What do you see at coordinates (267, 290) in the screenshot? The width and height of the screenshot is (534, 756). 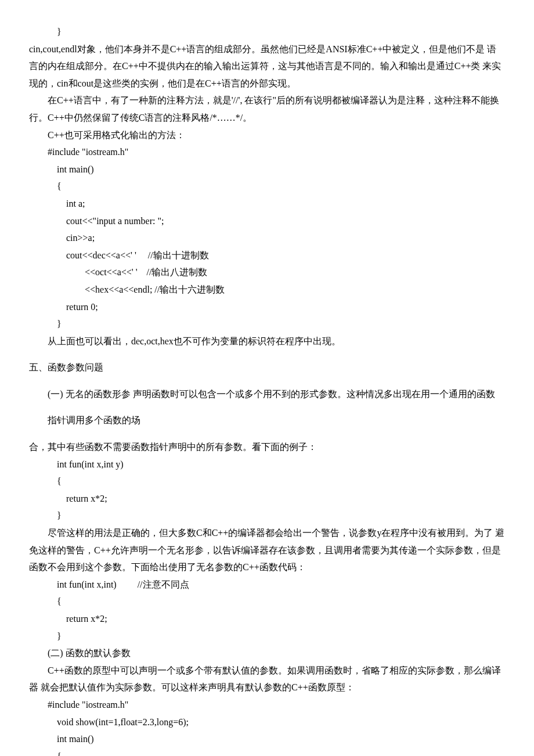 I see `code-cout-hex: <<hex<<a<<endl; //输出十六进制数` at bounding box center [267, 290].